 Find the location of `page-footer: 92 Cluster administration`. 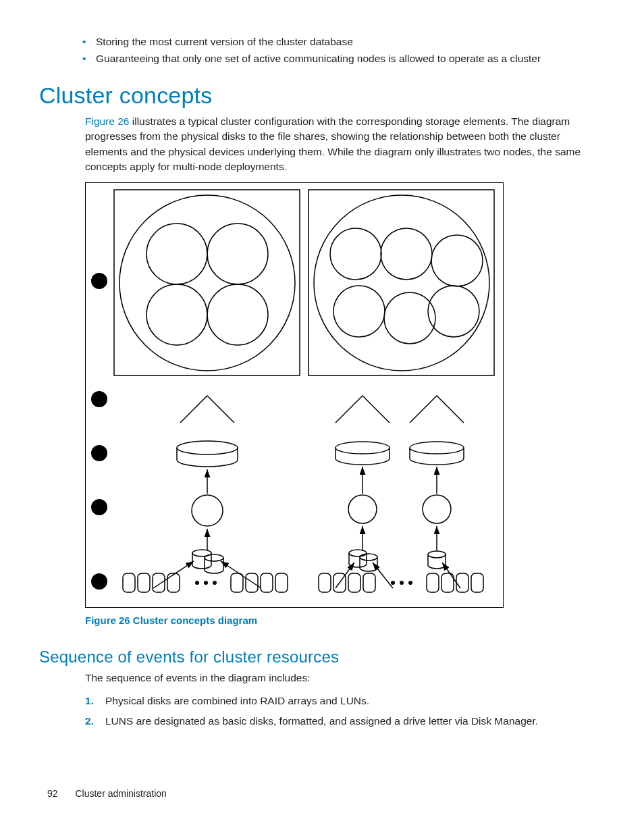

page-footer: 92 Cluster administration is located at coordinates (107, 793).